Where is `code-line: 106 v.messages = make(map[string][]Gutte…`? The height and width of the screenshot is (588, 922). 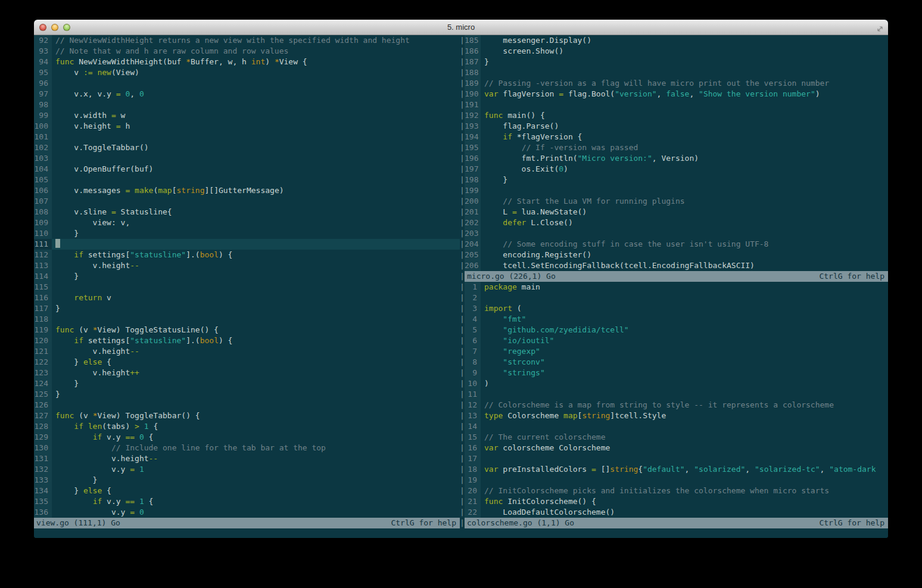
code-line: 106 v.messages = make(map[string][]Gutte… is located at coordinates (247, 191).